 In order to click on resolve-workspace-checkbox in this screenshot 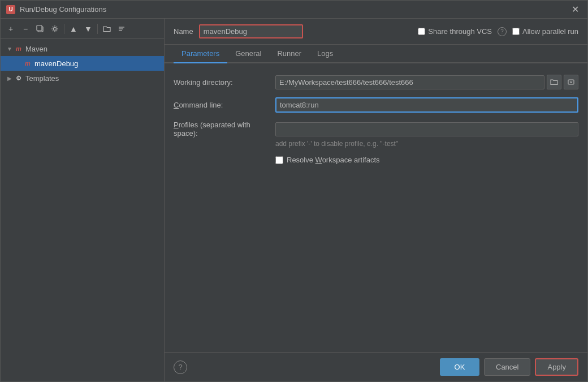, I will do `click(279, 160)`.